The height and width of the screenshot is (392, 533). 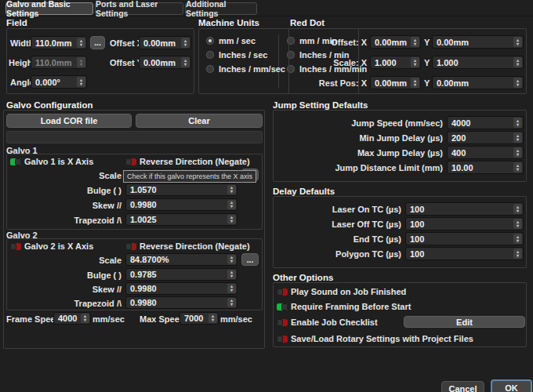 What do you see at coordinates (395, 63) in the screenshot?
I see `reddot-scale-x-field: 1.000` at bounding box center [395, 63].